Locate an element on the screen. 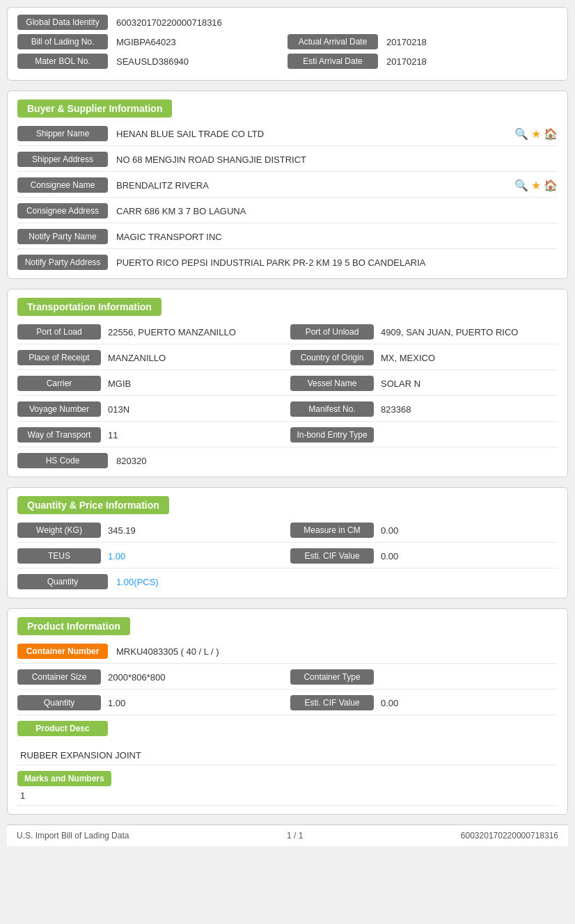 This screenshot has height=924, width=575. consignee-star-icon: ★ is located at coordinates (536, 185).